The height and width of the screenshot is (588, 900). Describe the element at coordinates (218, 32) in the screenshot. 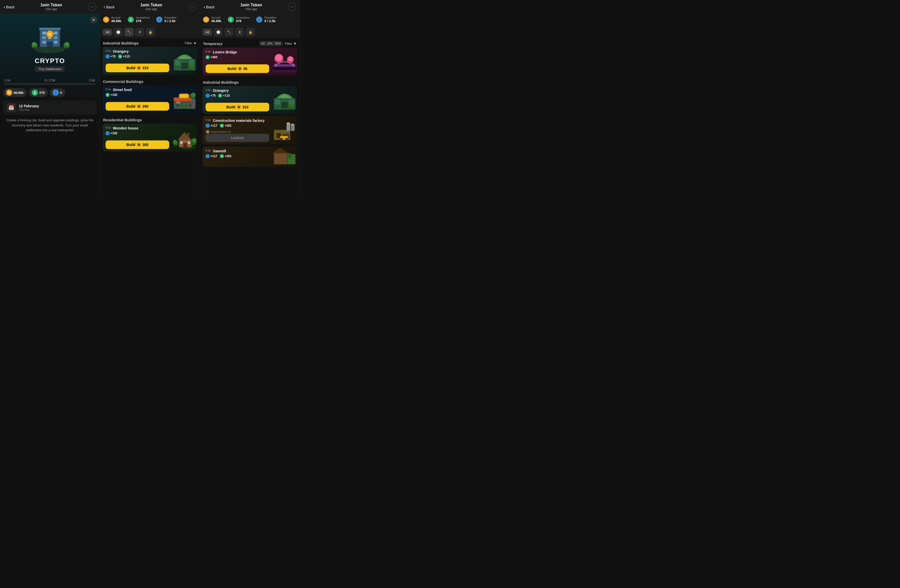

I see `tab-clock-3: 🕐` at that location.